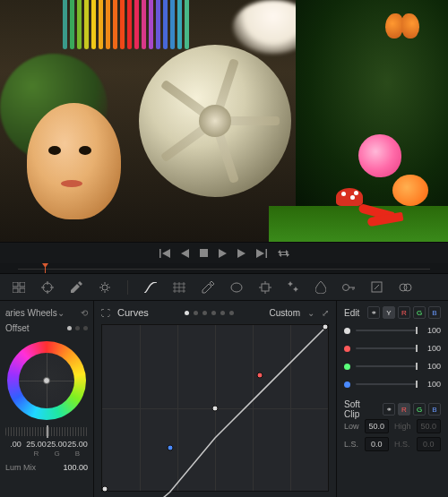 Image resolution: width=448 pixels, height=497 pixels. I want to click on offset-r-value: 25.00, so click(36, 444).